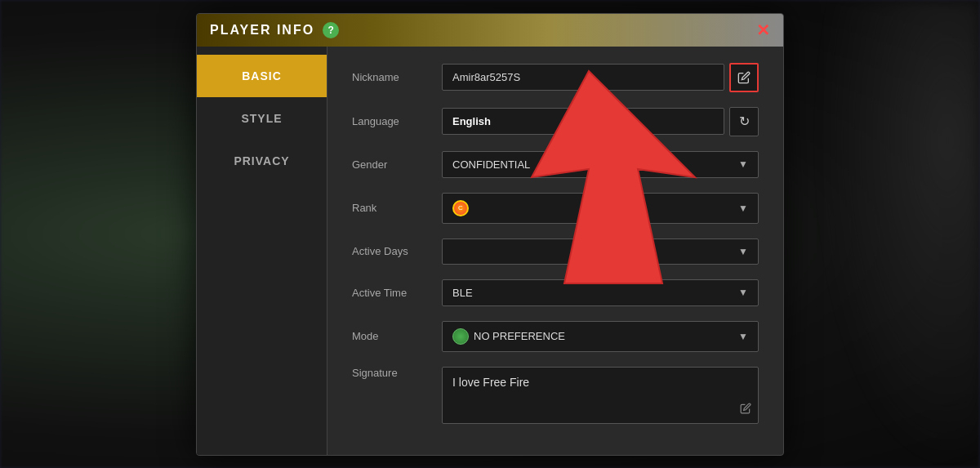 Image resolution: width=980 pixels, height=468 pixels. What do you see at coordinates (600, 165) in the screenshot?
I see `gender-dropdown: CONFIDENTIAL ▼` at bounding box center [600, 165].